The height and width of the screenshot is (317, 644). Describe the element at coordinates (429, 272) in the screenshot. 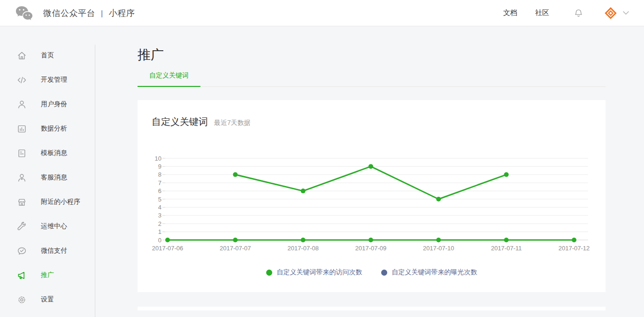

I see `legend-item: 自定义关键词带来的曝光次数` at that location.